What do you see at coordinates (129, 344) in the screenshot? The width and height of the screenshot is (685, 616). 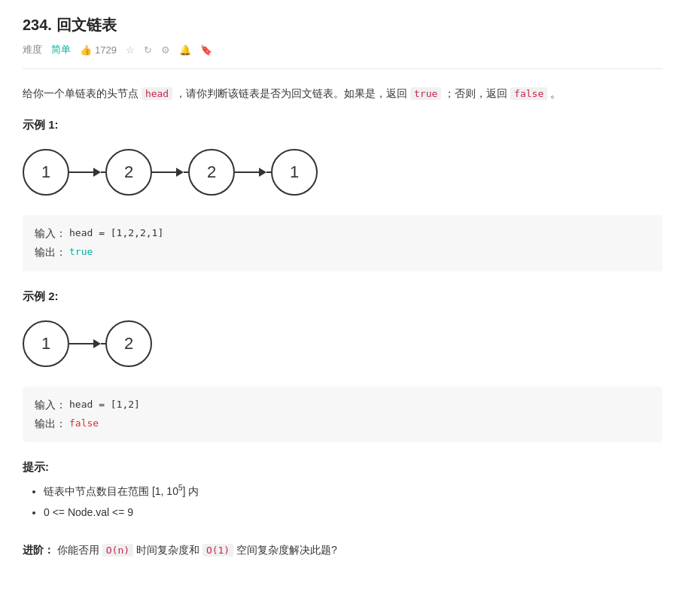 I see `node-e2-2: 2` at bounding box center [129, 344].